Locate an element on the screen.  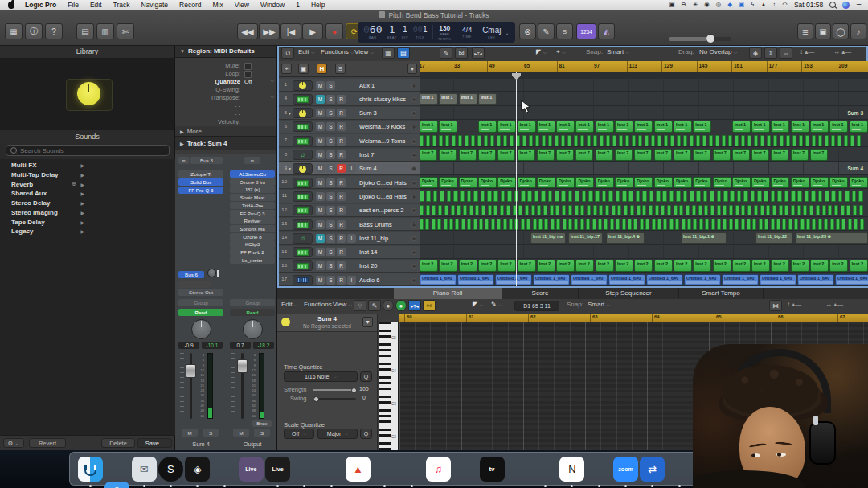
track-djoko-c-ed-hats-r-button: R is located at coordinates (341, 183).